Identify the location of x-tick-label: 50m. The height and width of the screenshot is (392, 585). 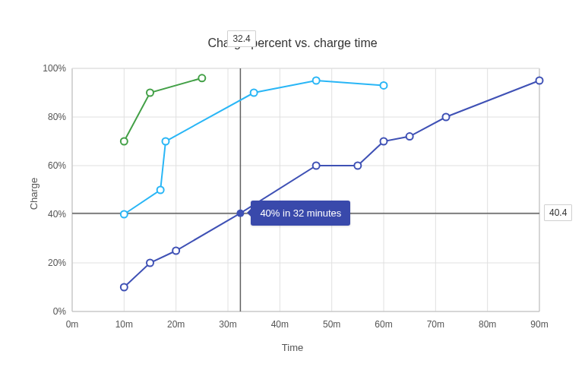
(331, 324).